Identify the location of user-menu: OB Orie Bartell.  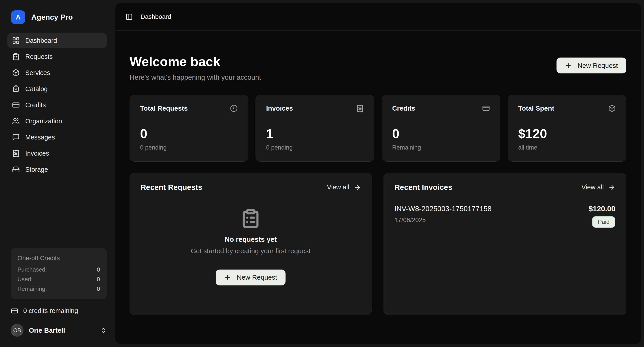
(59, 330).